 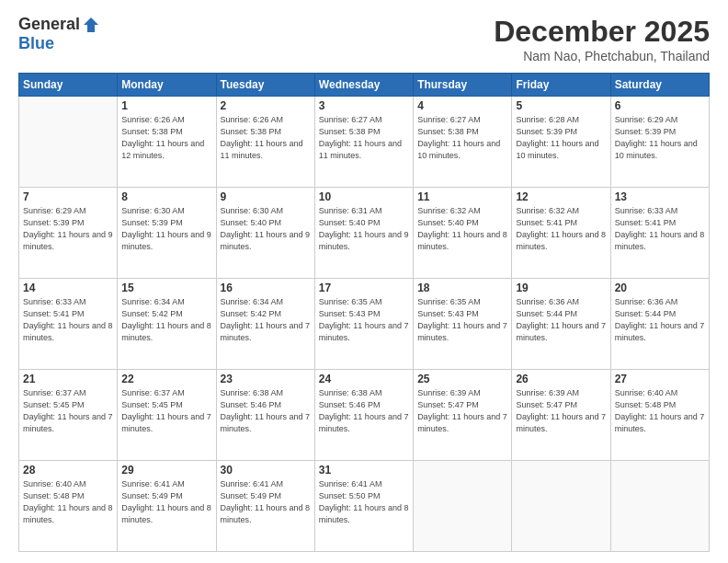 I want to click on day-number: 28, so click(x=68, y=470).